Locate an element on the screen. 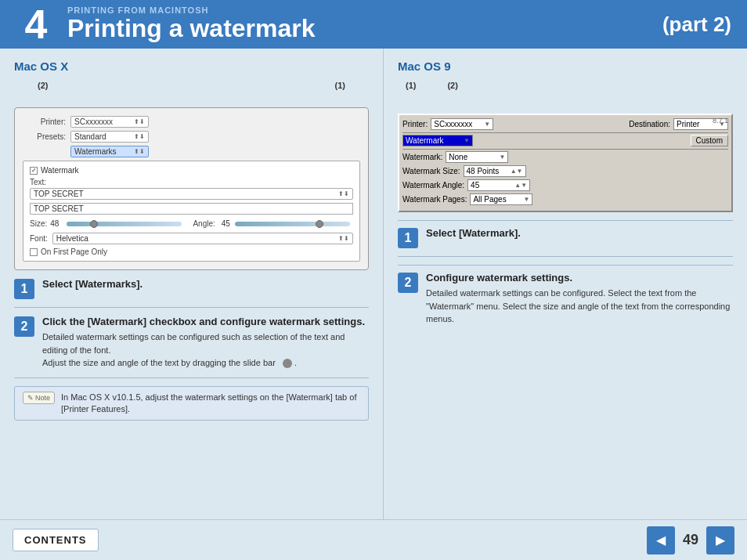  pencil-icon: ✎ is located at coordinates (31, 398).